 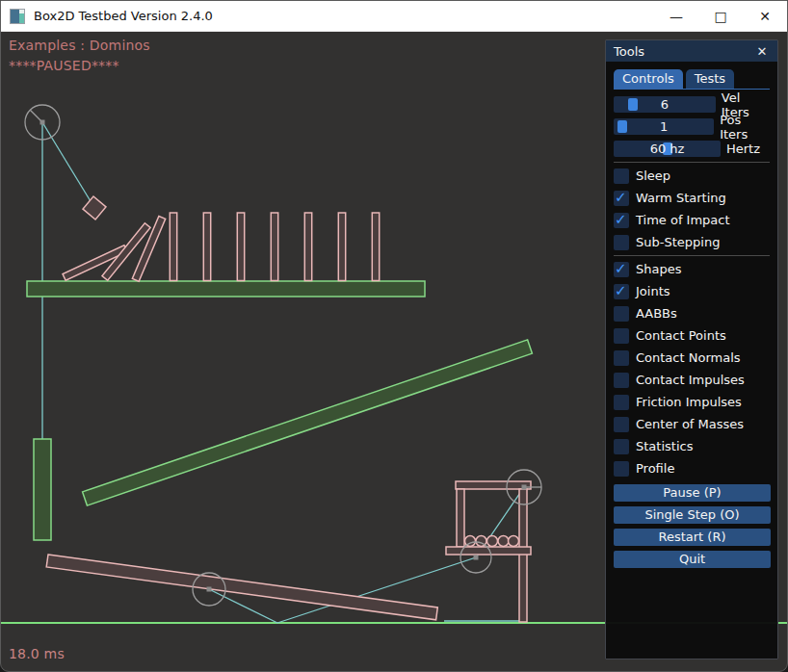 I want to click on checkbox-label: Sleep, so click(x=653, y=175).